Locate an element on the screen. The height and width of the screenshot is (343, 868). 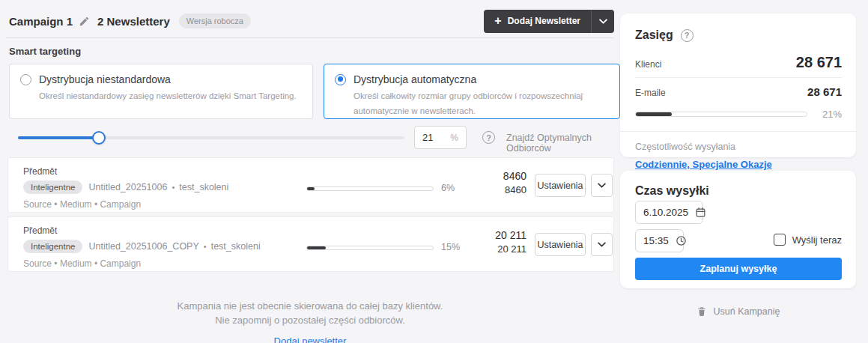
campaign-title: Campaign 1 is located at coordinates (40, 21).